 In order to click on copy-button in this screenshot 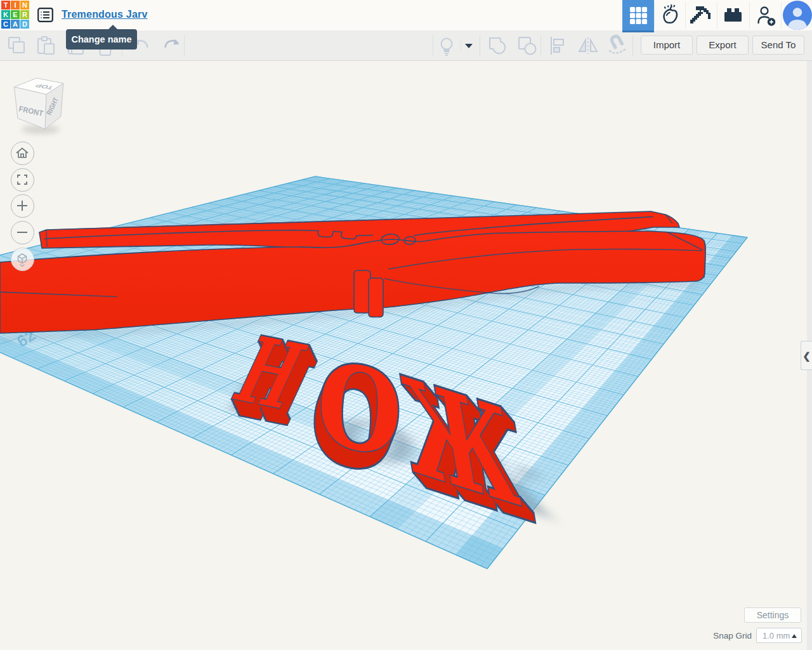, I will do `click(16, 46)`.